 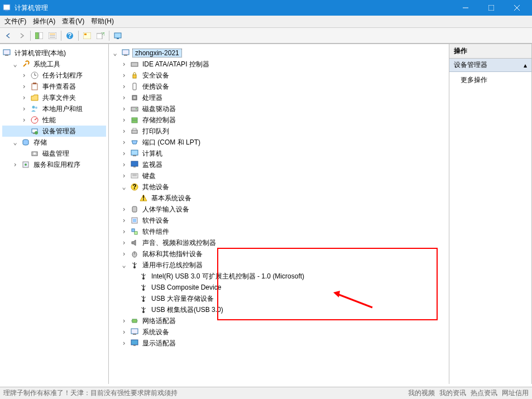 What do you see at coordinates (70, 36) in the screenshot?
I see `help-button: ?` at bounding box center [70, 36].